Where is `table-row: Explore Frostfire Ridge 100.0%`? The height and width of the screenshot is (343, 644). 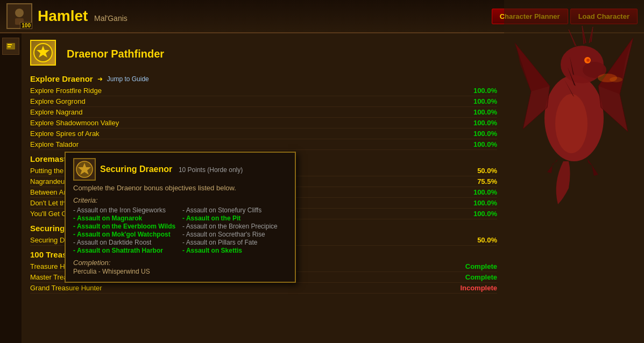
table-row: Explore Frostfire Ridge 100.0% is located at coordinates (264, 91).